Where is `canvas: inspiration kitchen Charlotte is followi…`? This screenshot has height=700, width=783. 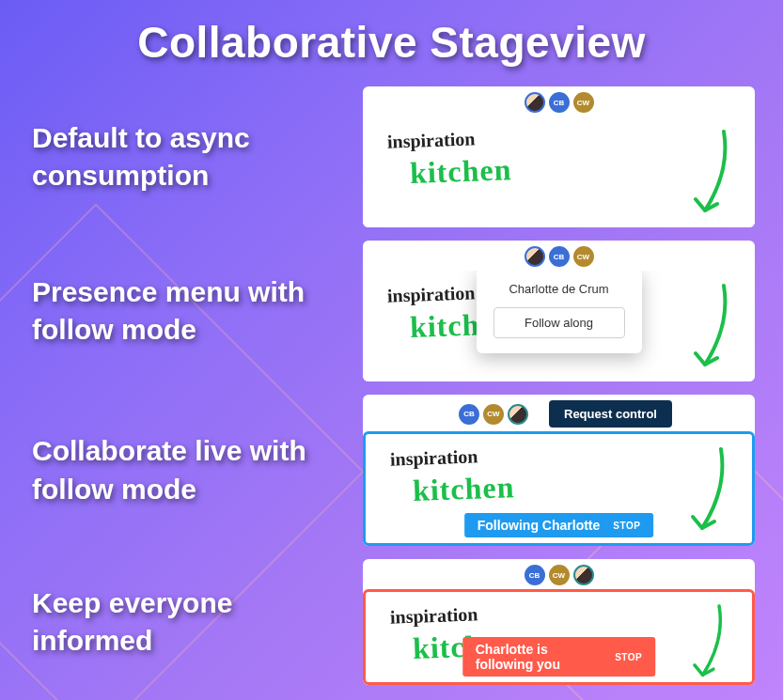
canvas: inspiration kitchen Charlotte is followi… is located at coordinates (558, 637).